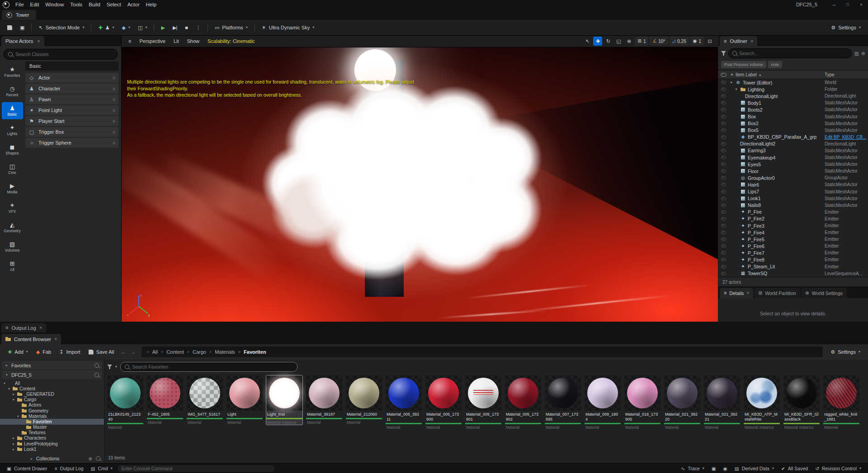  Describe the element at coordinates (793, 246) in the screenshot. I see `outliner-row: P_Fire6 Emitter` at that location.